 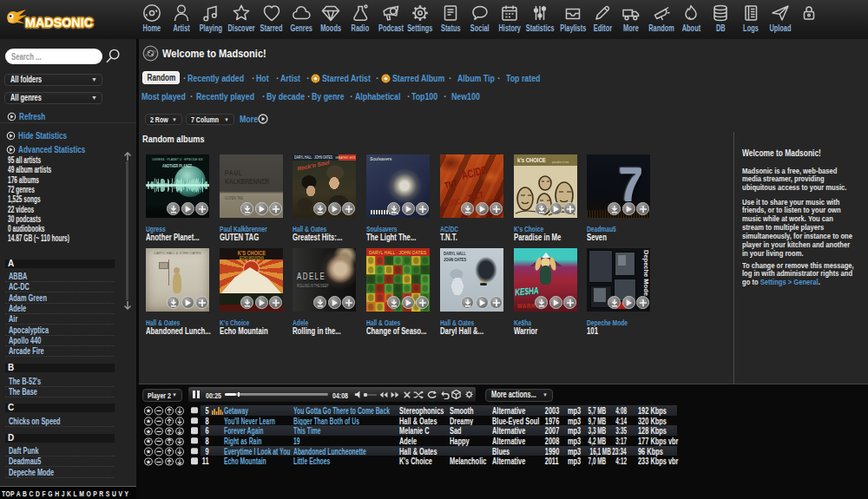 What do you see at coordinates (398, 253) in the screenshot?
I see `svg-text: DARYL HALL · JOHN OATES` at bounding box center [398, 253].